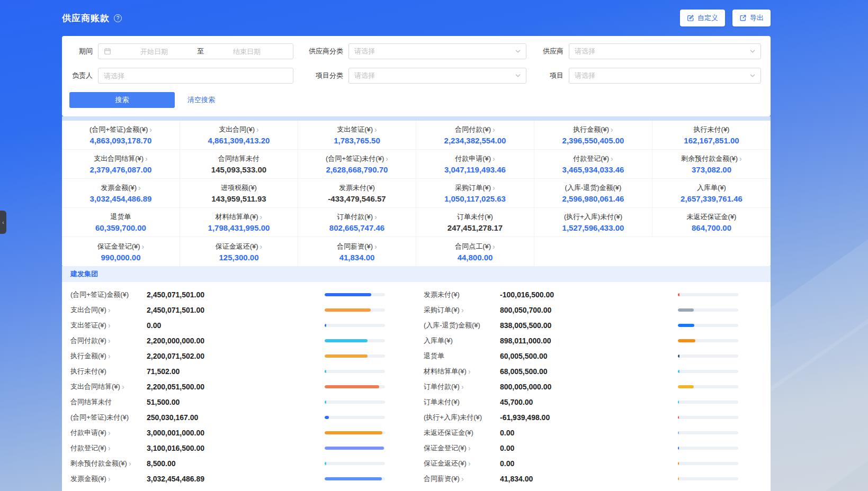  Describe the element at coordinates (109, 325) in the screenshot. I see `detail-row-label: 支出签证(¥)›` at that location.